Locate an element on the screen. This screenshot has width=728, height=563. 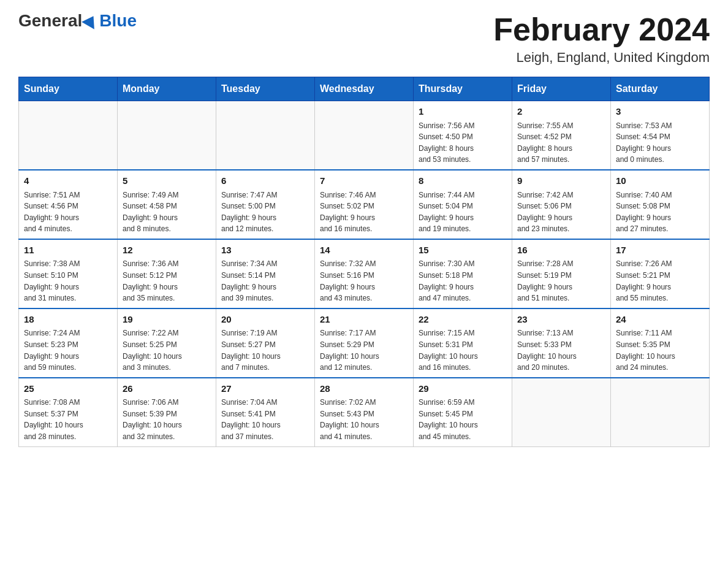
day-number: 19 is located at coordinates (167, 320).